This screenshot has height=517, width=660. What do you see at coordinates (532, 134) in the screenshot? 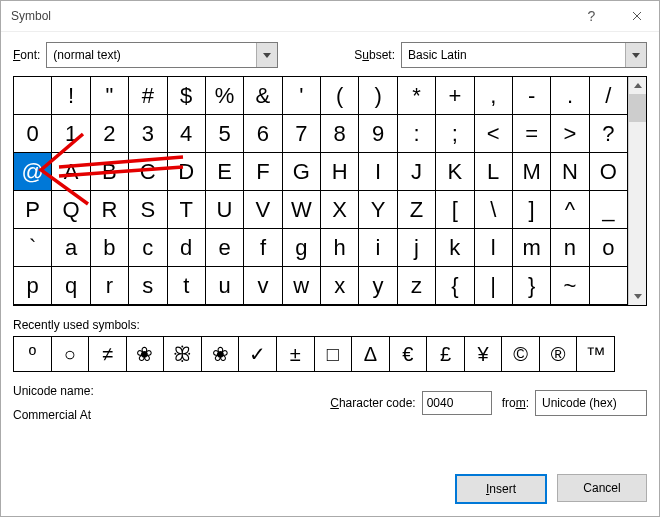
I see `symbol-cell: =` at bounding box center [532, 134].